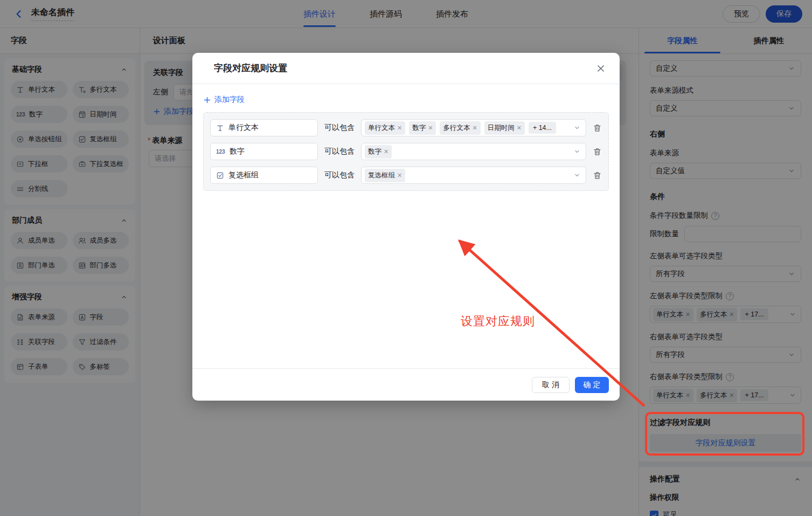 The height and width of the screenshot is (516, 812). Describe the element at coordinates (406, 152) in the screenshot. I see `rule-rows-container: 单行文本 可以包含 单行文本 数字 多行文本 日期时间 + 14...` at that location.